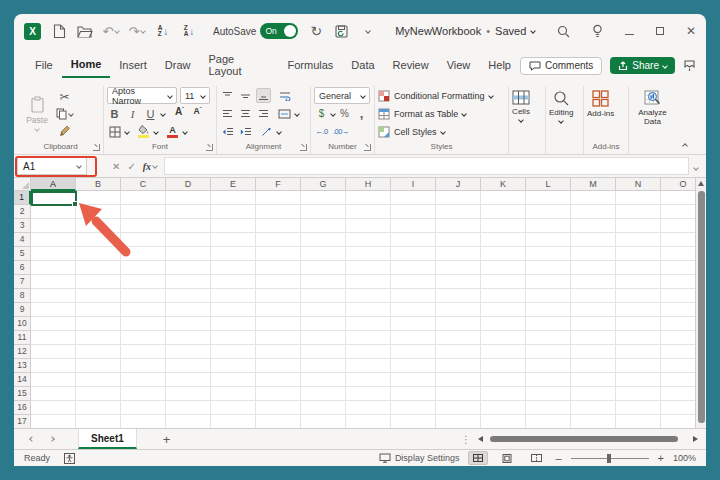 This screenshot has width=720, height=480. Describe the element at coordinates (22, 282) in the screenshot. I see `row-header-7: 7` at that location.